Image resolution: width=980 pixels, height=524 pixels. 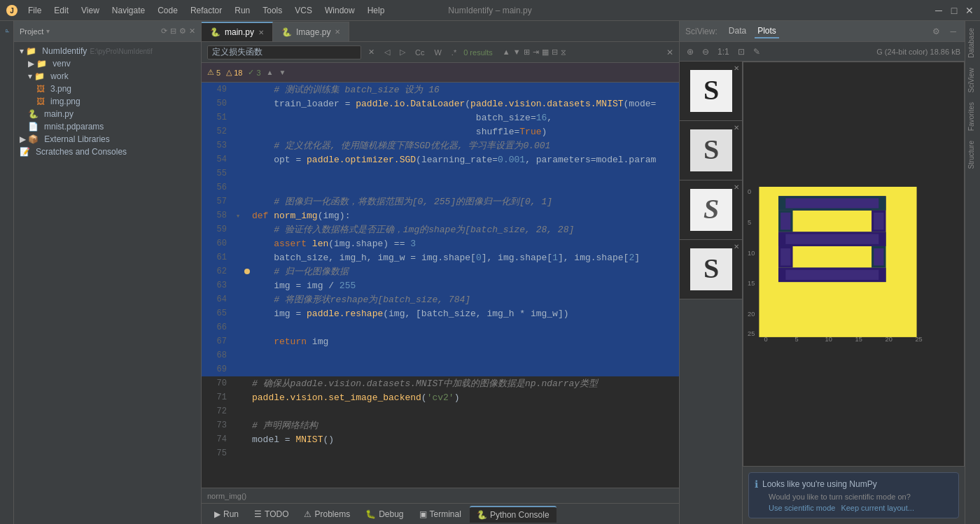 I want to click on titlebar: J File Edit View Navigate Code Refactor …, so click(x=490, y=10).